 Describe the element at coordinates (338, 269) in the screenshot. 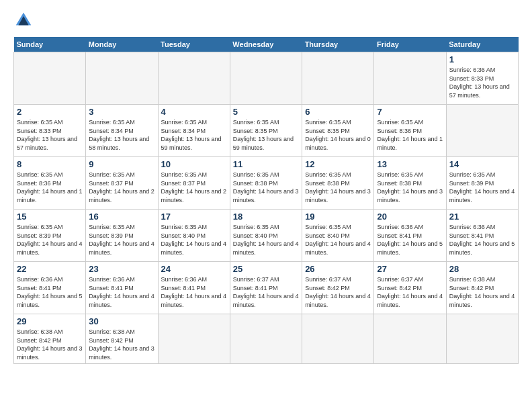

I see `day-number: 26` at that location.